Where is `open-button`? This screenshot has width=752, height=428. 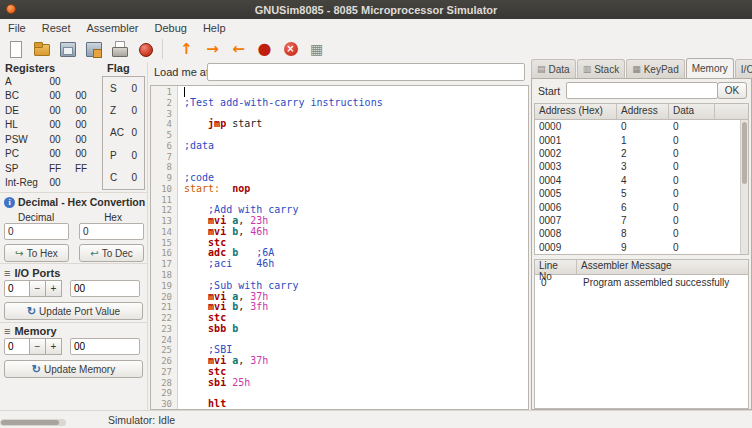 open-button is located at coordinates (40, 49).